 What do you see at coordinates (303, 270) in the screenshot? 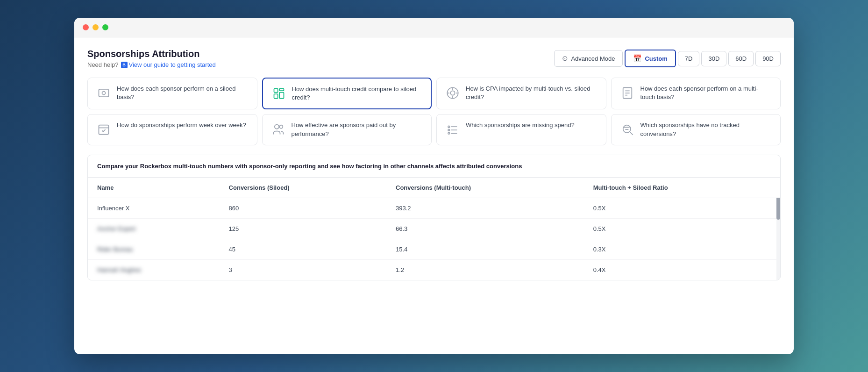
I see `cell-conv-siloed-3: 3` at bounding box center [303, 270].